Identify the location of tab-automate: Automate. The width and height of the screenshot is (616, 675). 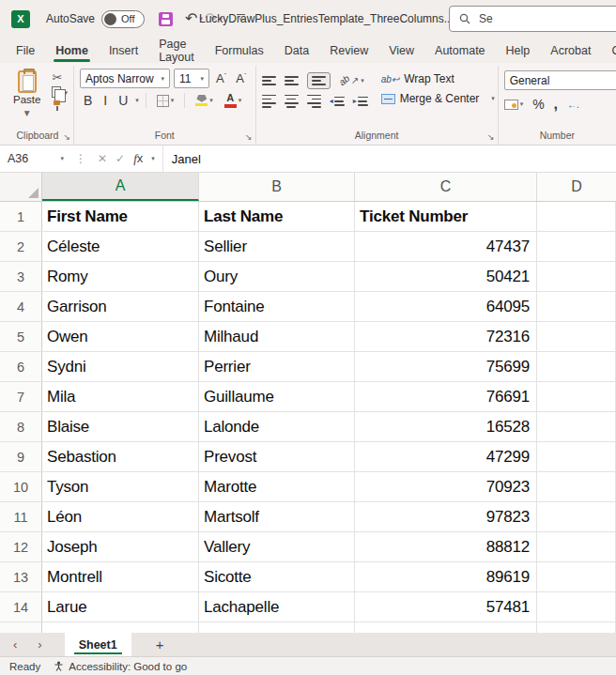
(460, 51).